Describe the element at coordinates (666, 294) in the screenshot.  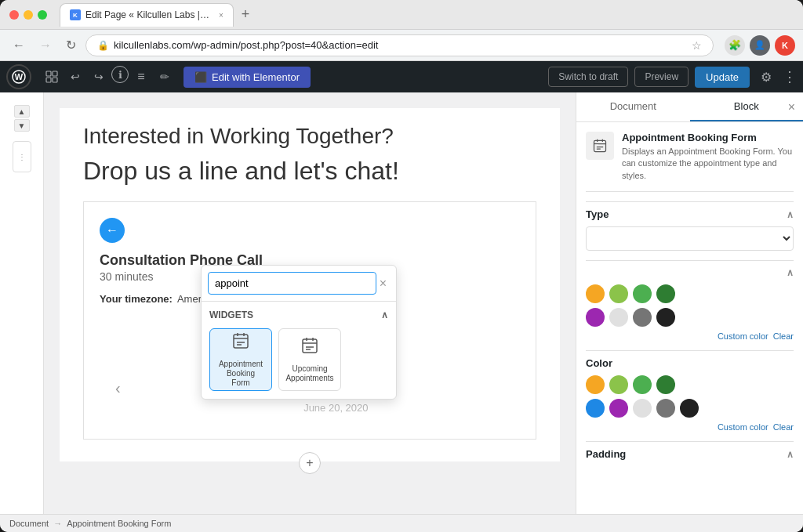
I see `color-dark-green` at that location.